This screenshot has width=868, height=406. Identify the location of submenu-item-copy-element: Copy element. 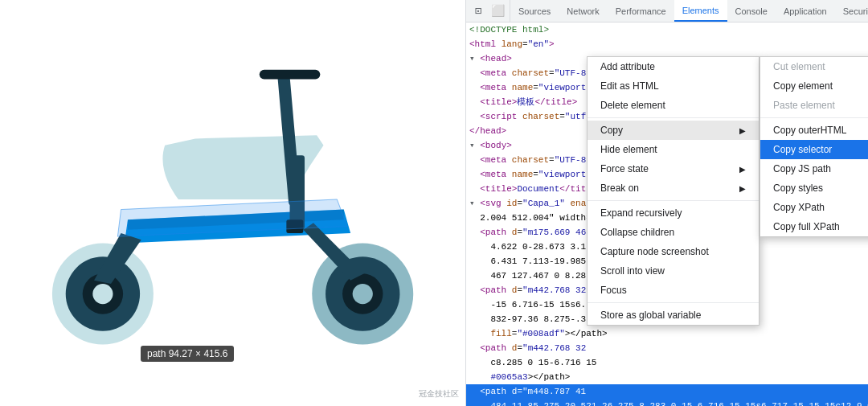
(814, 86).